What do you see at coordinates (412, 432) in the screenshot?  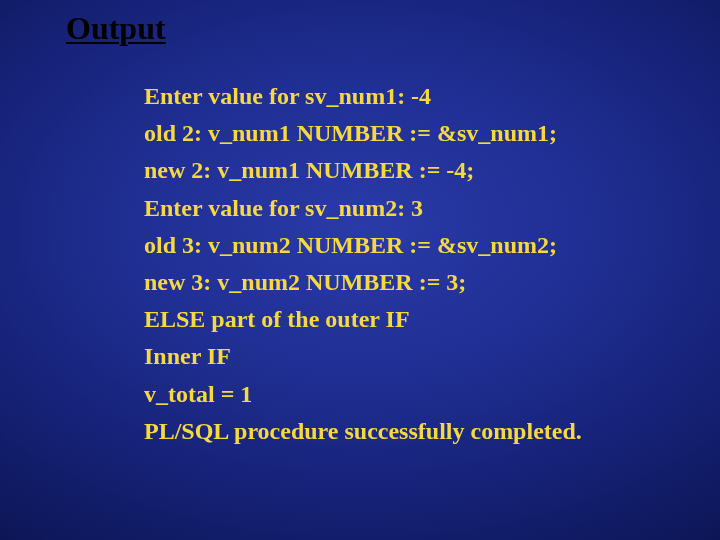 I see `output-line: PL/SQL procedure successfully completed.` at bounding box center [412, 432].